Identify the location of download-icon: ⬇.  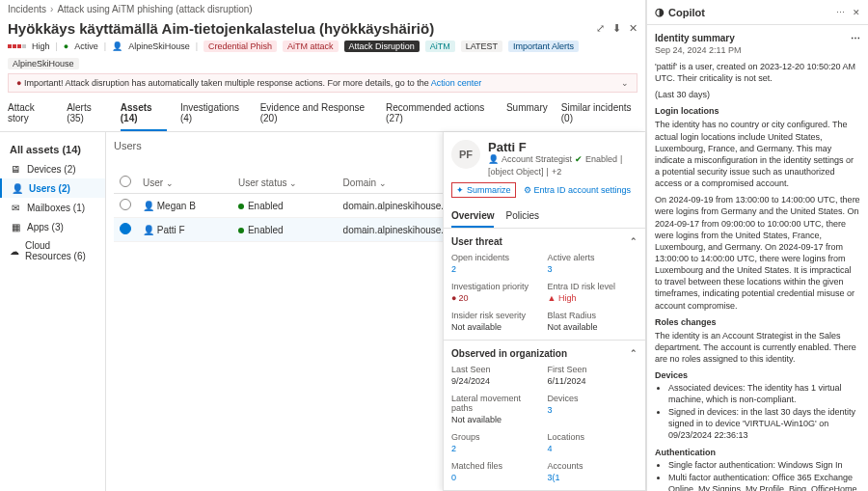
(617, 29).